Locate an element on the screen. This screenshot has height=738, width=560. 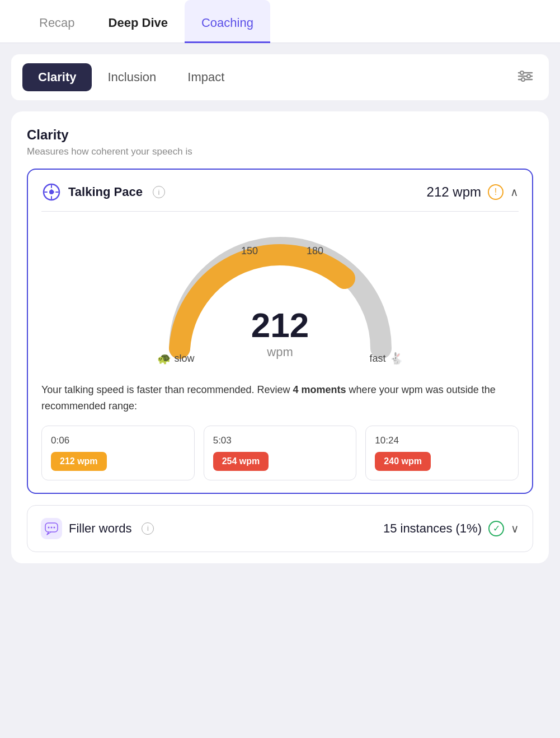
talking-pace-name: Talking Pace is located at coordinates (105, 192).